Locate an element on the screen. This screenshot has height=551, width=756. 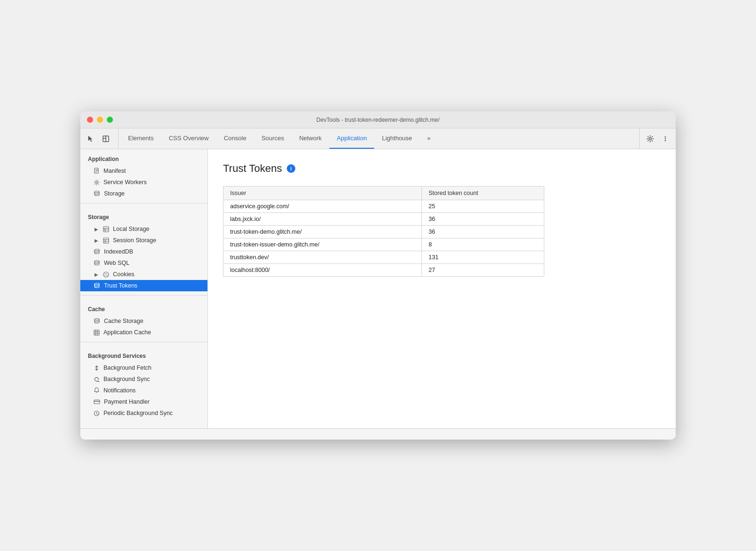
sidebar-item-background-fetch: Background Fetch is located at coordinates (144, 368).